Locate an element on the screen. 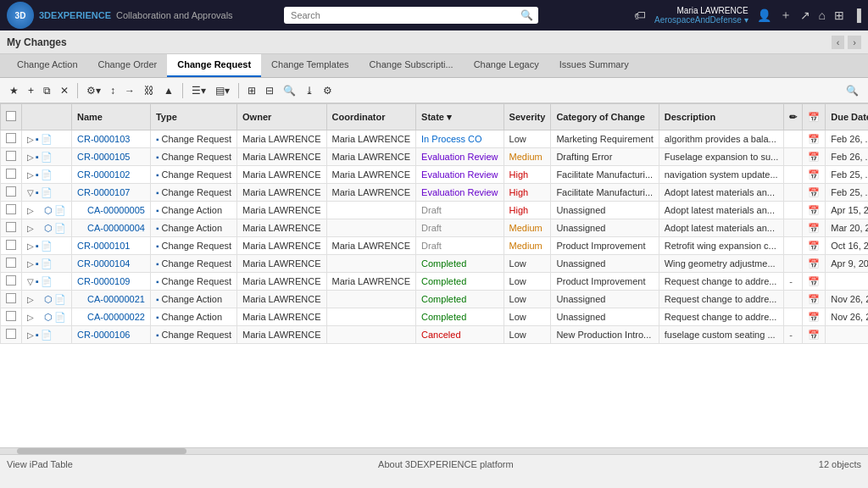 Image resolution: width=868 pixels, height=488 pixels. col-header-coordinator: Coordinator is located at coordinates (371, 117).